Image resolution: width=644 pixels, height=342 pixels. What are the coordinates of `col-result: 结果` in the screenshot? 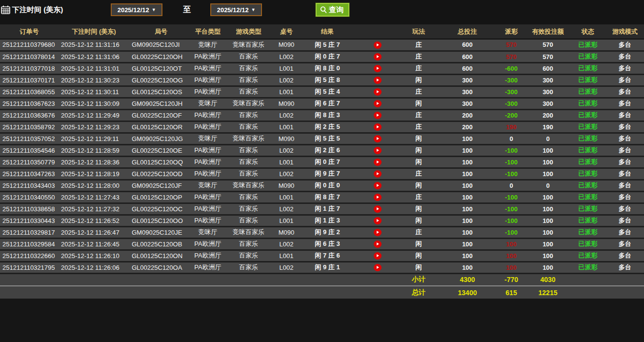 It's located at (327, 32).